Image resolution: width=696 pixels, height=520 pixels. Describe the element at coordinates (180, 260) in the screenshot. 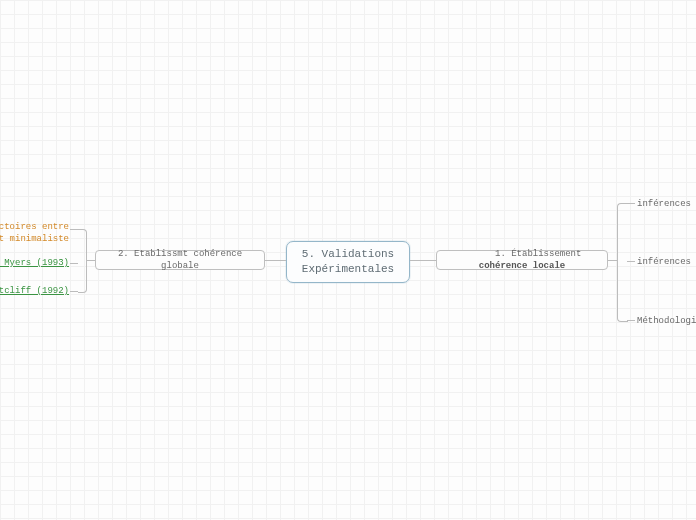

I see `branch-left-node: 2. Etablissmt cohérence globale` at that location.